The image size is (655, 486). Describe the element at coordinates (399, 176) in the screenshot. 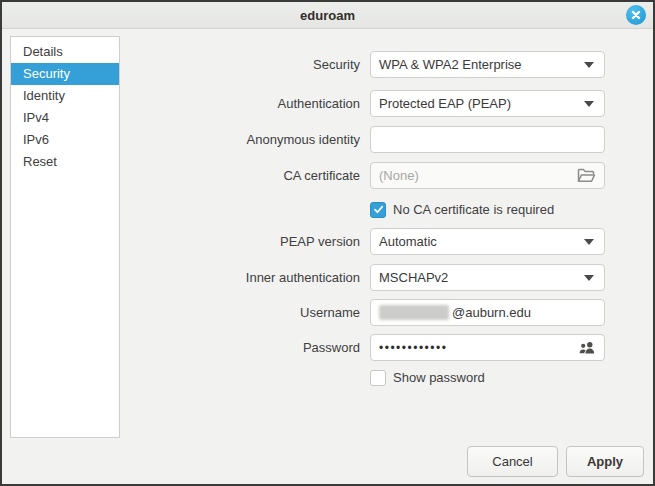

I see `ca-certificate-value: (None)` at that location.